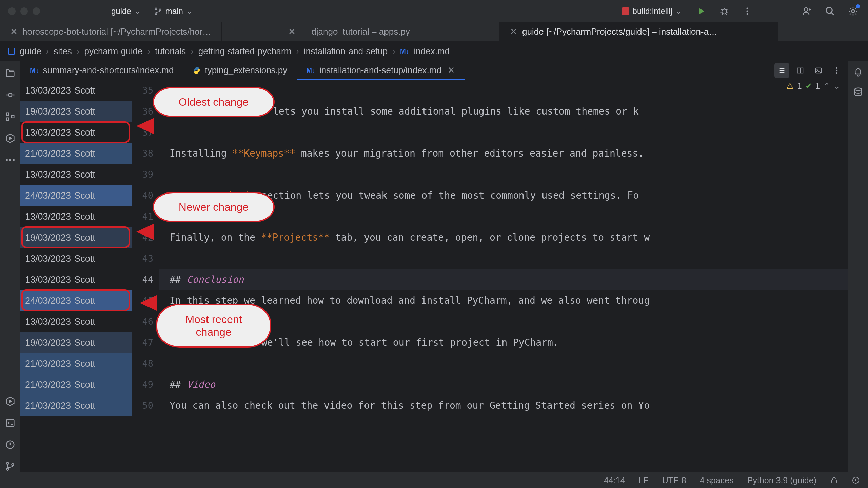 Image resolution: width=868 pixels, height=488 pixels. Describe the element at coordinates (807, 11) in the screenshot. I see `person-plus-icon` at that location.